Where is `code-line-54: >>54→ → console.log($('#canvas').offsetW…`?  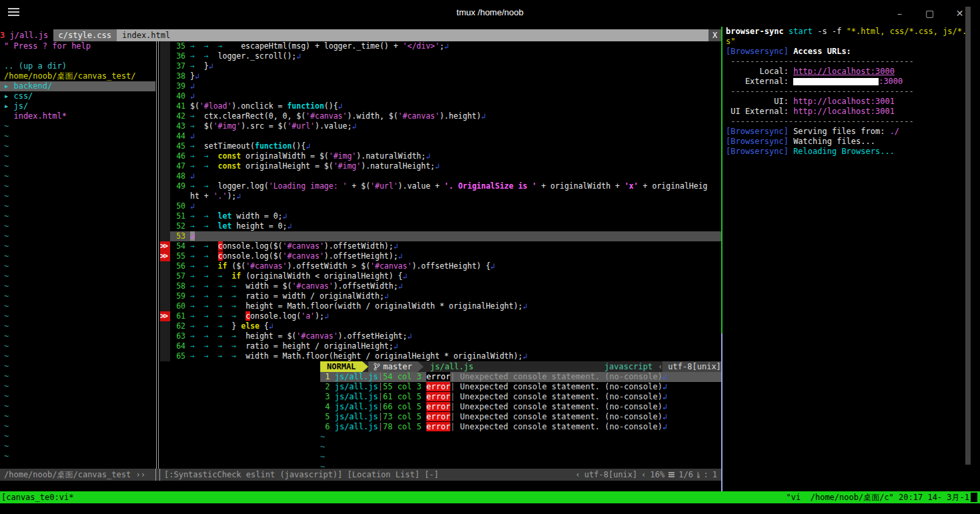 code-line-54: >>54→ → console.log($('#canvas').offsetW… is located at coordinates (440, 247).